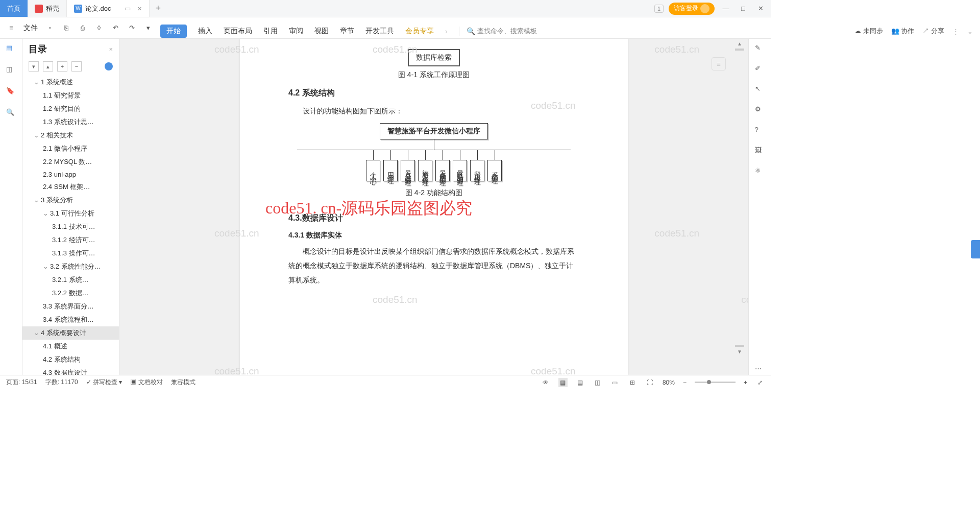 The image size is (980, 521). Describe the element at coordinates (546, 383) in the screenshot. I see `eye-icon: 👁` at that location.